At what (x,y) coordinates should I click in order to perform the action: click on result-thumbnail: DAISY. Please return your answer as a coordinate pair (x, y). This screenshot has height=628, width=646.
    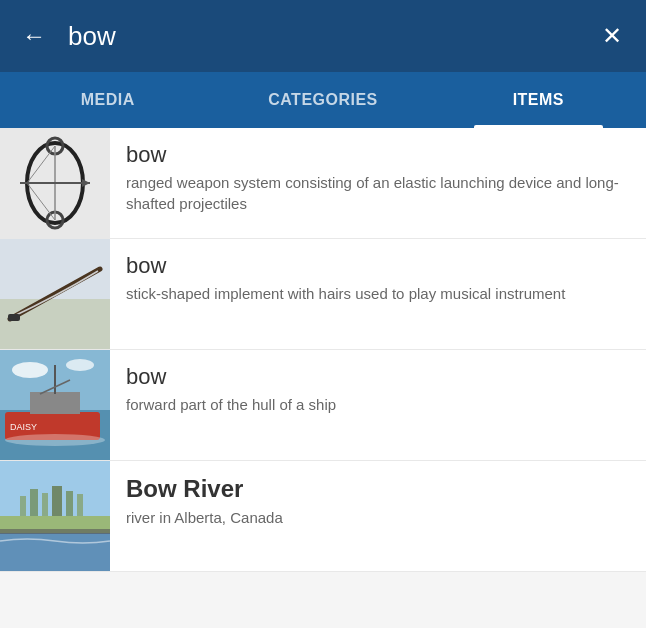
    Looking at the image, I should click on (55, 405).